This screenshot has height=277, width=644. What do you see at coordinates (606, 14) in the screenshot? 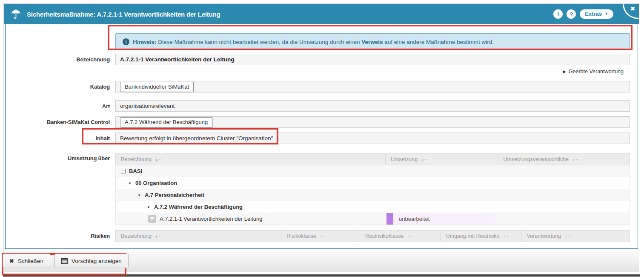
I see `chevron-down-icon: ▼` at bounding box center [606, 14].